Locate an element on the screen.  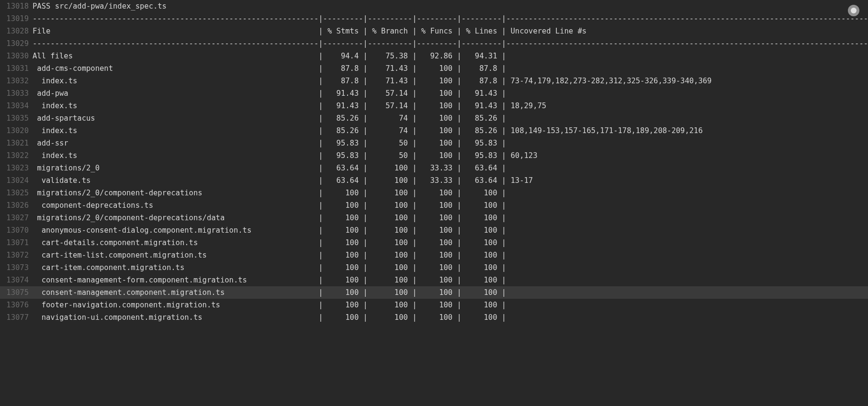
log-line: 13024 validate.ts | 63.64 | 100 | 33.33 … is located at coordinates (434, 180).